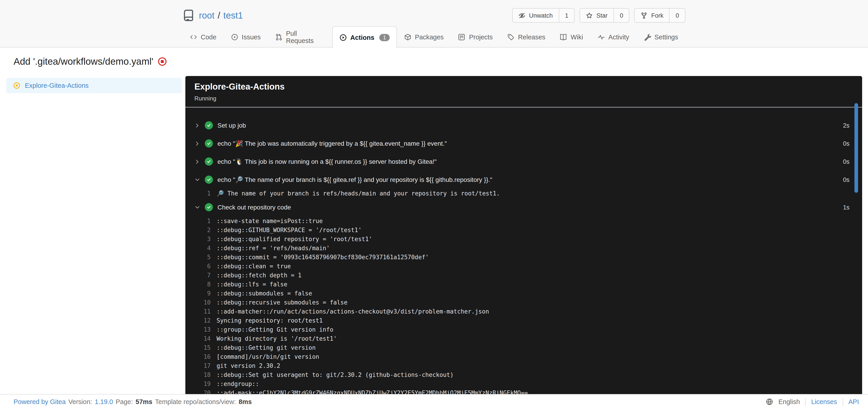 This screenshot has height=409, width=868. What do you see at coordinates (193, 37) in the screenshot?
I see `code-icon` at bounding box center [193, 37].